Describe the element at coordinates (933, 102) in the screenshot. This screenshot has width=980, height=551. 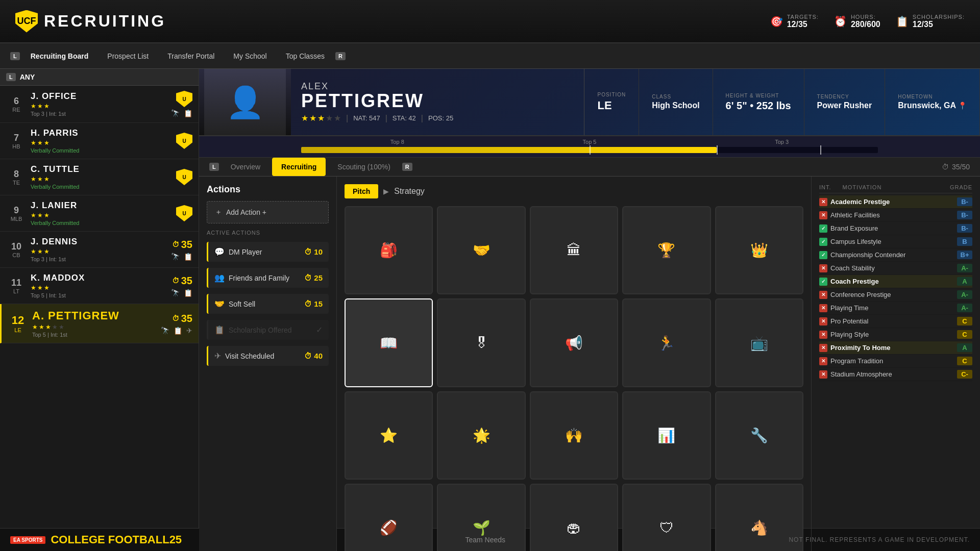
I see `hometown-block: HOMETOWN Brunswick, GA 📍` at that location.